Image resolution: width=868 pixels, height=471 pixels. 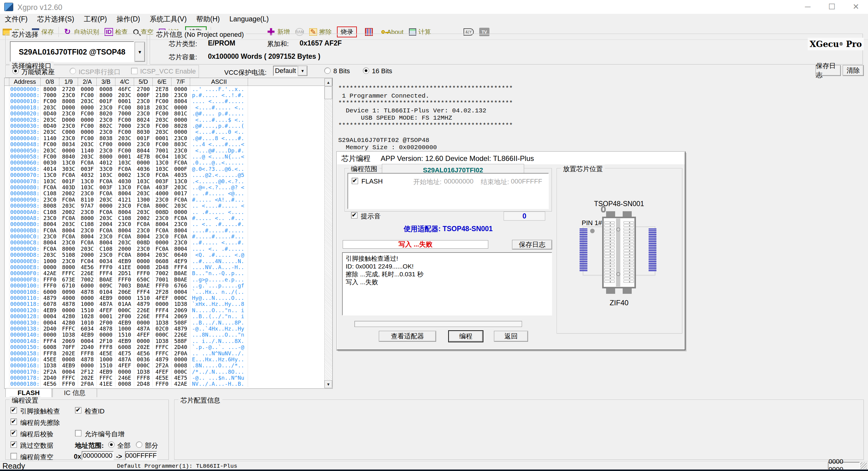 I want to click on hex-cell: 0004, so click(x=88, y=341).